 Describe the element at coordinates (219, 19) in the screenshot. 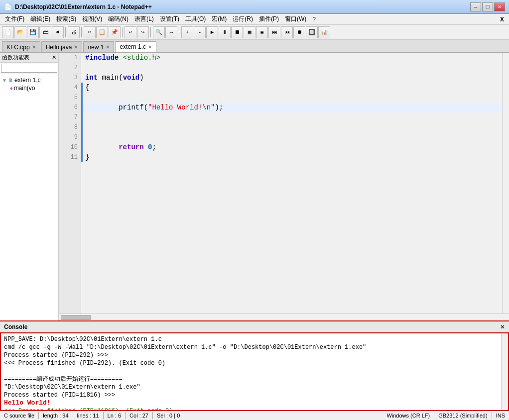

I see `menu-macro: 宏(M)` at that location.